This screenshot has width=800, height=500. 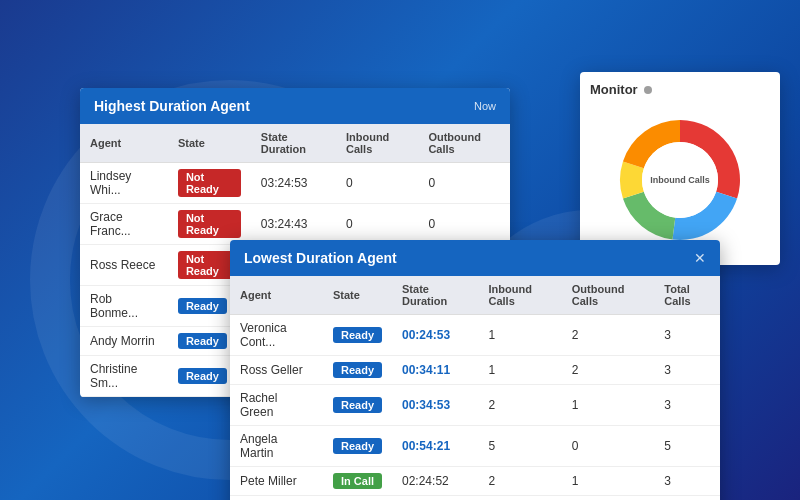 I want to click on highest-table-header-row: Agent State State Duration Inbound Calls…, so click(x=295, y=144).